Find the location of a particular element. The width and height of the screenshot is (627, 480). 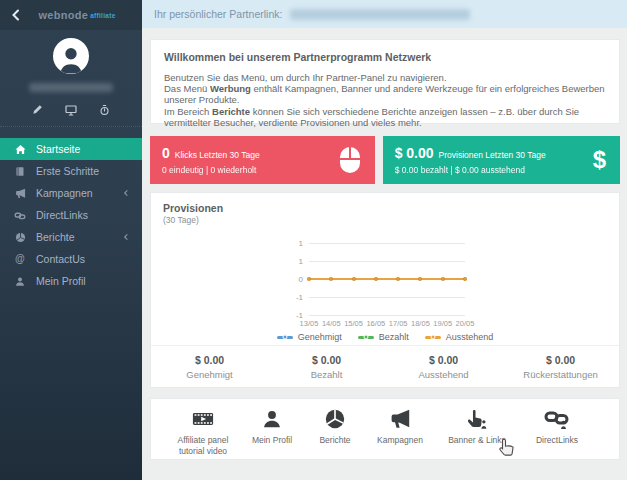

summary-rueckerstattungen: $ 0.00 Rückerstattungen is located at coordinates (560, 366).